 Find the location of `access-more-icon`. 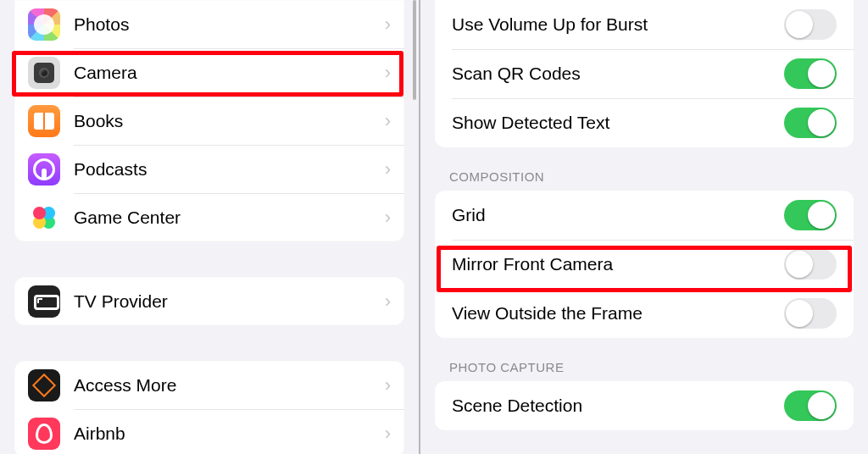

access-more-icon is located at coordinates (44, 385).